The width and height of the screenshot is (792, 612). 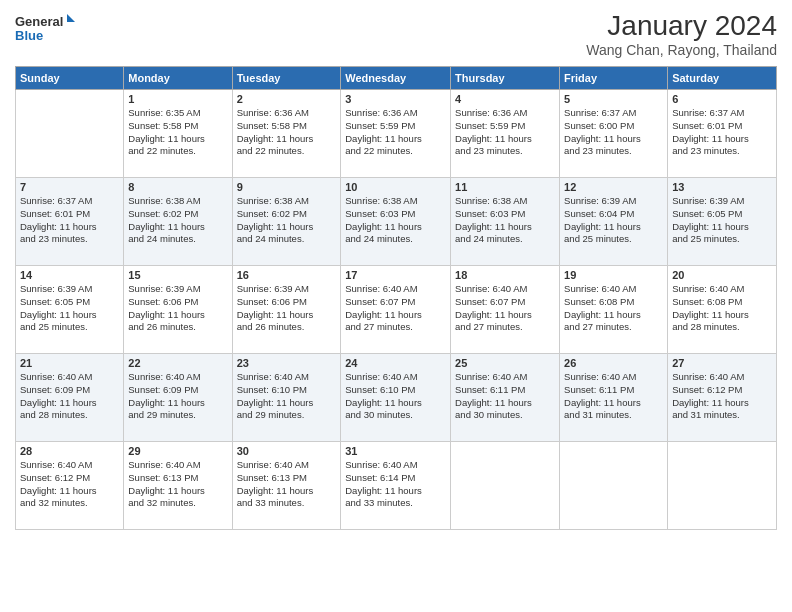 I want to click on calendar-cell: 10Sunrise: 6:38 AM Sunset: 6:03 PM Dayli…, so click(x=396, y=222).